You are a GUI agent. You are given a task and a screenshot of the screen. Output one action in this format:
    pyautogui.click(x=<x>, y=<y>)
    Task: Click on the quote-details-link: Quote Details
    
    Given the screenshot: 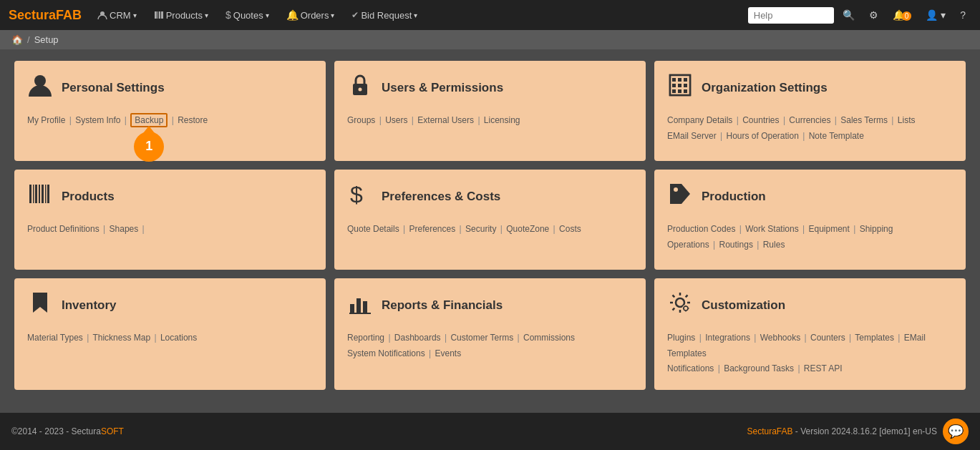 What is the action you would take?
    pyautogui.click(x=374, y=229)
    